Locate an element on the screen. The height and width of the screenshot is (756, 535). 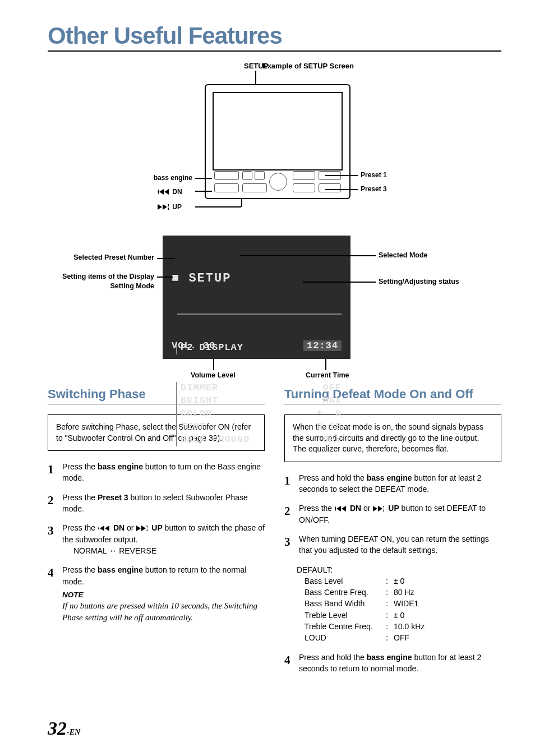
step-4-right: Press and hold the bass engine button fo… is located at coordinates (400, 663).